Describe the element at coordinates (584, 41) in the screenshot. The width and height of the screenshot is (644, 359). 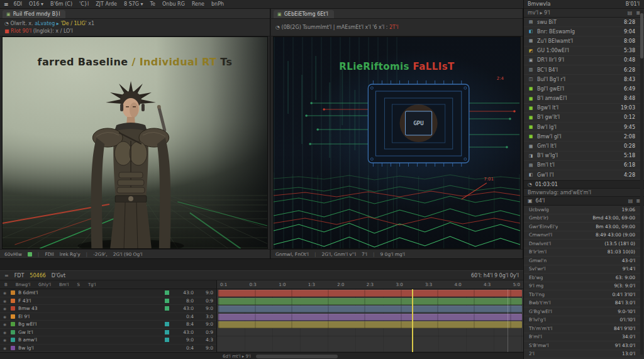
I see `list-item: ▦ Zu'l BElwamt'l 8:08` at that location.